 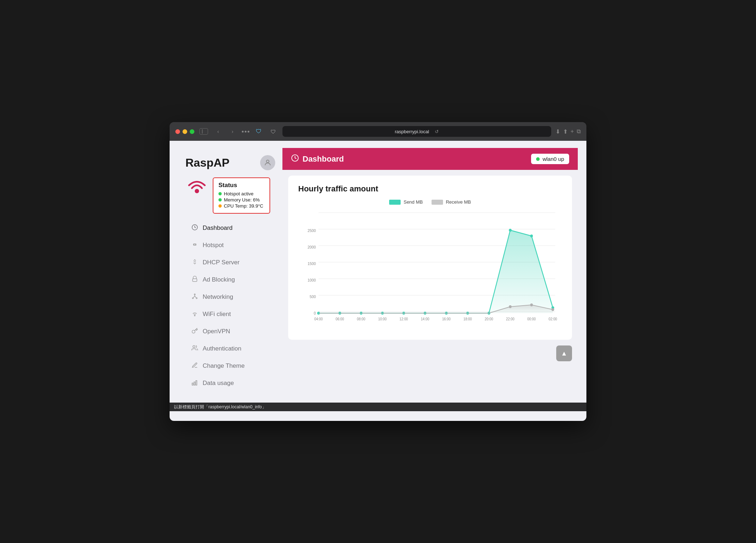 I want to click on sidebar-item-theme-label: Change Theme, so click(x=223, y=366).